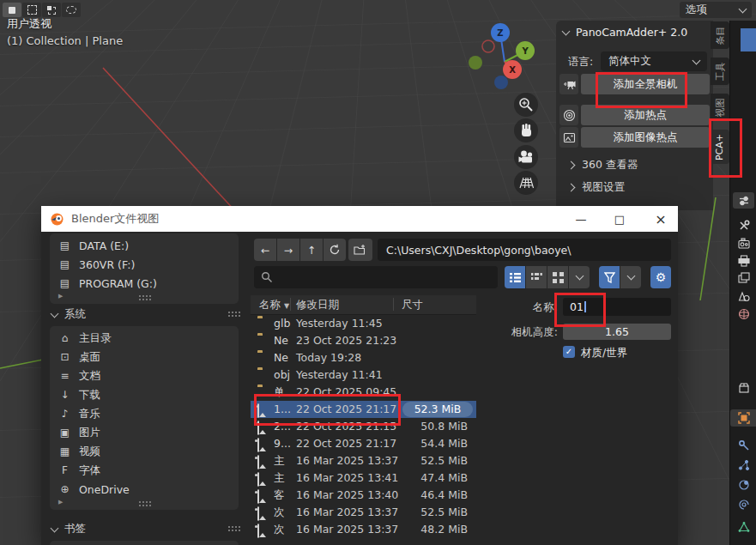 The height and width of the screenshot is (545, 756). Describe the element at coordinates (620, 219) in the screenshot. I see `maximize-button: □` at that location.